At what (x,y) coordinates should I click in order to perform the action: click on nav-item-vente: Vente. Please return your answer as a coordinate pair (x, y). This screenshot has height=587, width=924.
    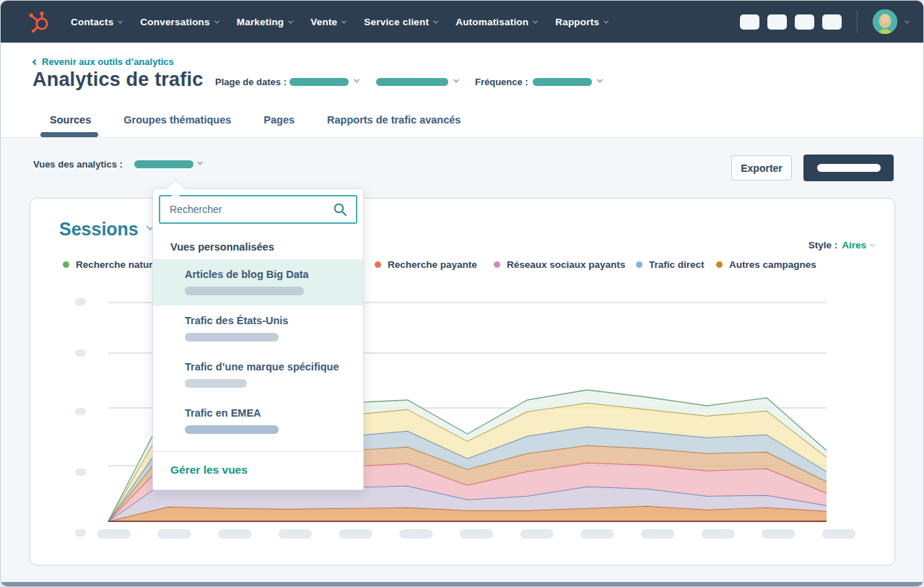
    Looking at the image, I should click on (328, 22).